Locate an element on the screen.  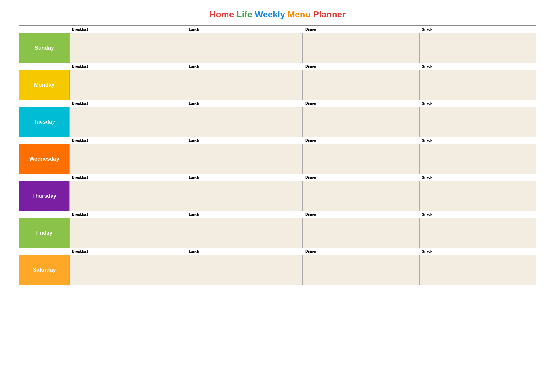
header-dinner-monday: Dinner is located at coordinates (361, 66).